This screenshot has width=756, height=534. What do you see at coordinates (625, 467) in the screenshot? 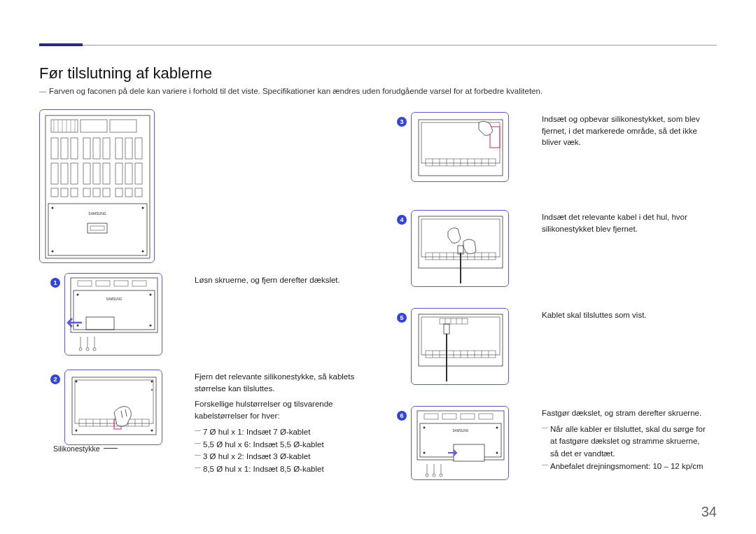
I see `step-6-bullet-2: Anbefalet drejningsmoment: 10 – 12 kp/cm` at bounding box center [625, 467].